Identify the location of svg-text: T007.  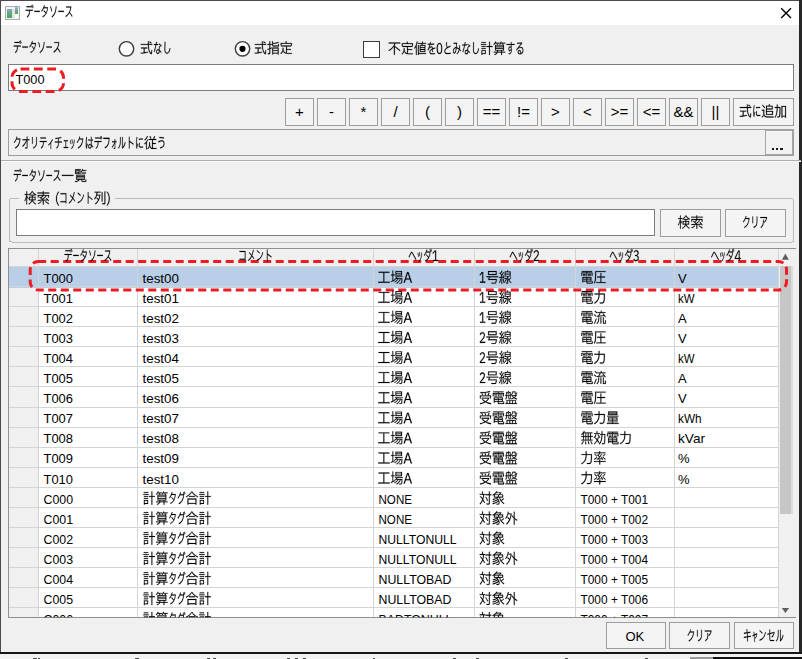
(59, 418).